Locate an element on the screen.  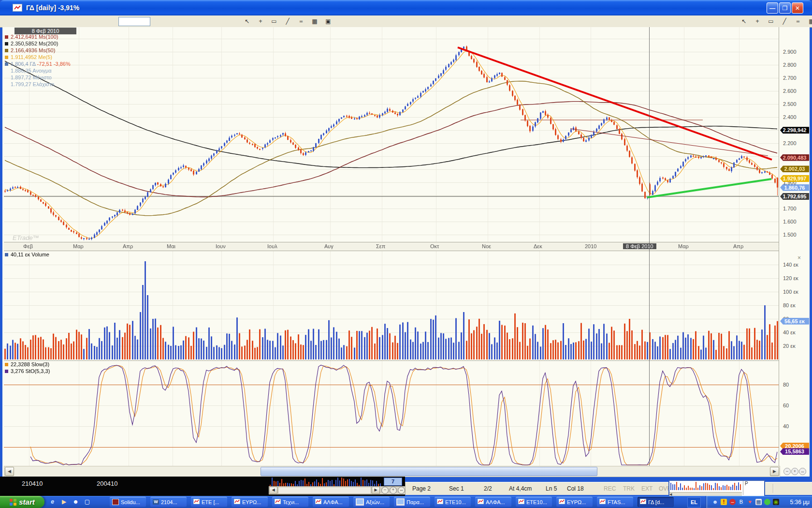
restore-button: ❐ is located at coordinates (785, 8).